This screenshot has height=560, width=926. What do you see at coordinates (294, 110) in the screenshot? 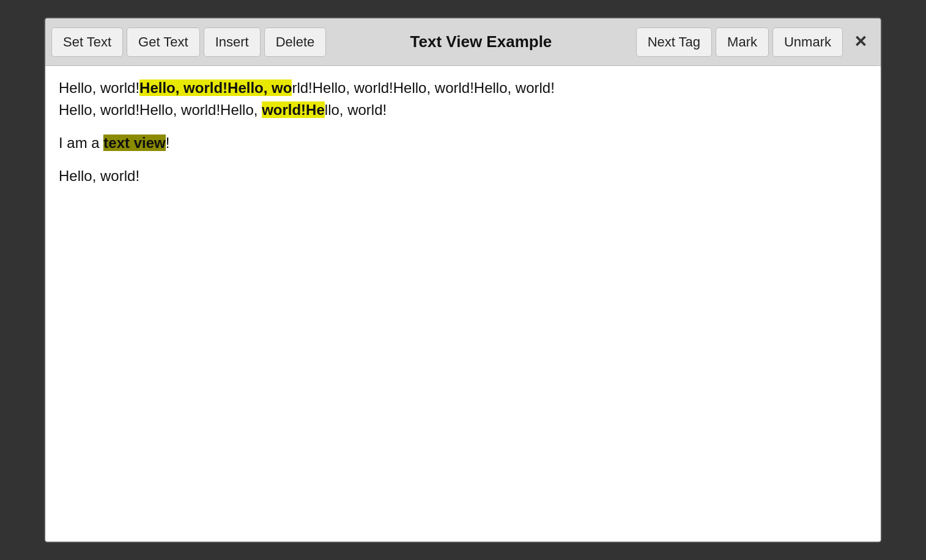
I see `line2-highlight: world!He` at bounding box center [294, 110].